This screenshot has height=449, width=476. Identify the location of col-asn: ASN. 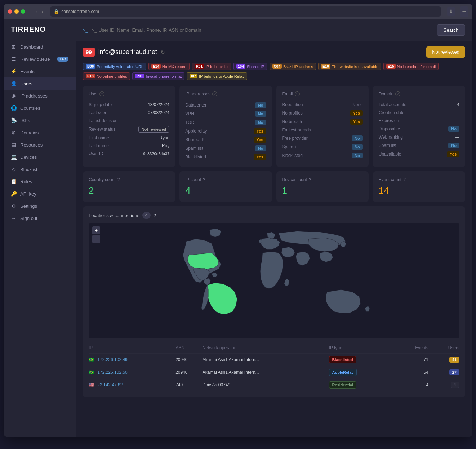
(189, 348).